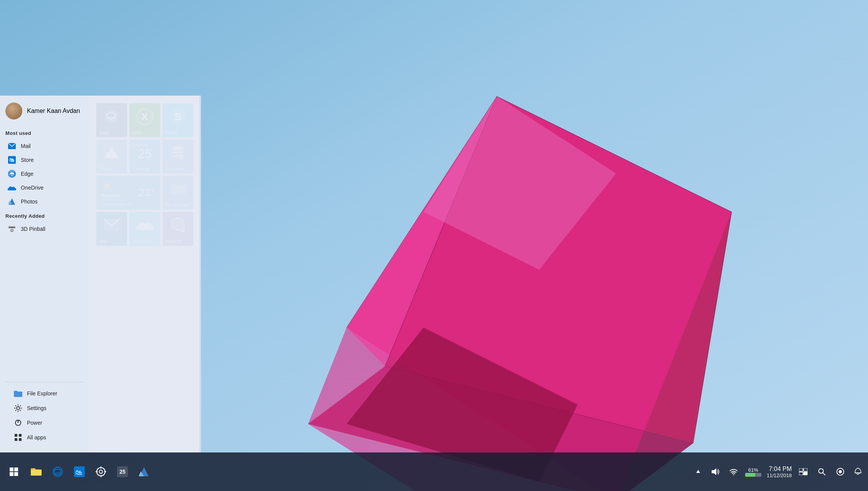 The image size is (868, 491). What do you see at coordinates (27, 174) in the screenshot?
I see `app-edge-label: Edge` at bounding box center [27, 174].